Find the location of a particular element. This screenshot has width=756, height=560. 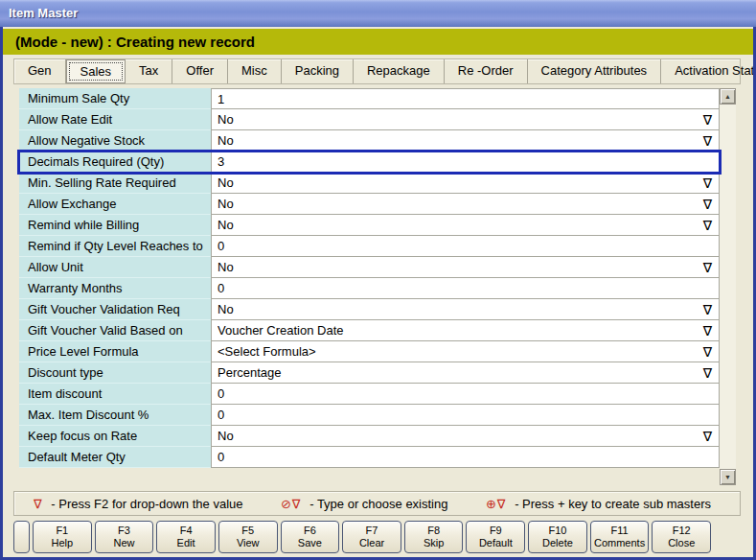

field-value: <Select Formula> ∇ is located at coordinates (466, 352).